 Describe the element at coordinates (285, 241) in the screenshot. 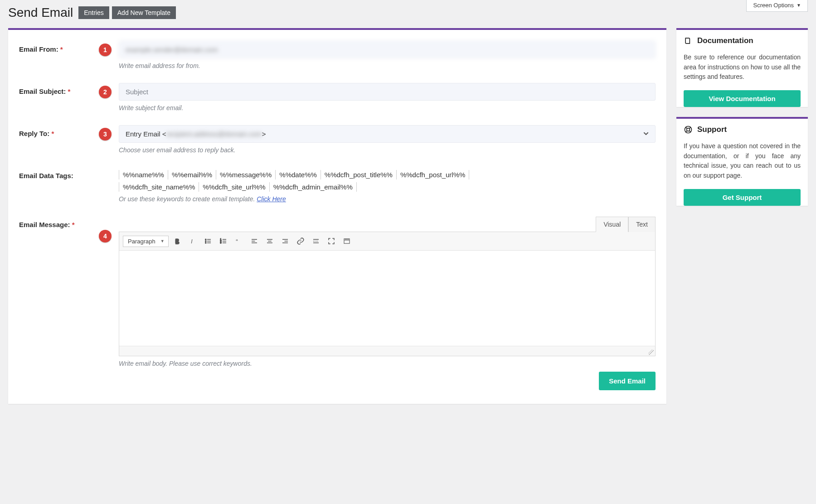

I see `align-right-icon` at that location.